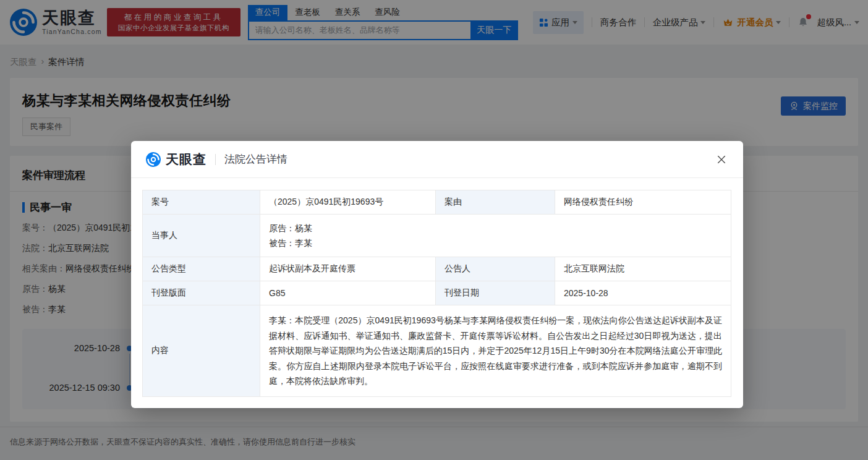 The width and height of the screenshot is (868, 460). I want to click on cell-label-page: 刊登版面, so click(202, 293).